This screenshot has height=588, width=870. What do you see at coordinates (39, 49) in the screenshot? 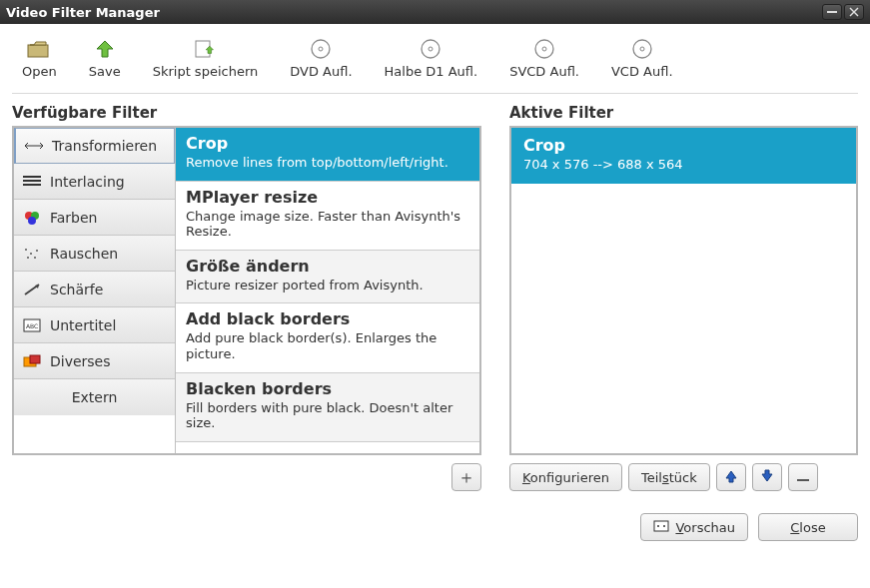
I see `folder-open-icon` at bounding box center [39, 49].